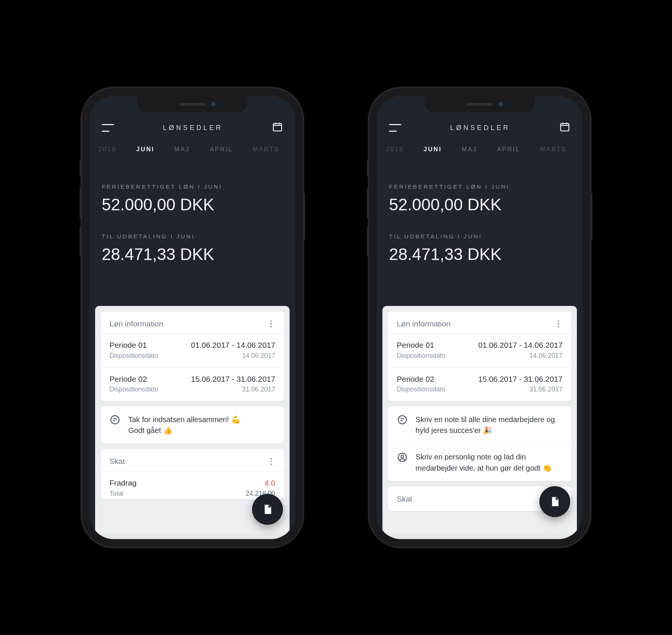  Describe the element at coordinates (479, 444) in the screenshot. I see `notes-card: Skriv en note til alle dine medarbejdere…` at that location.